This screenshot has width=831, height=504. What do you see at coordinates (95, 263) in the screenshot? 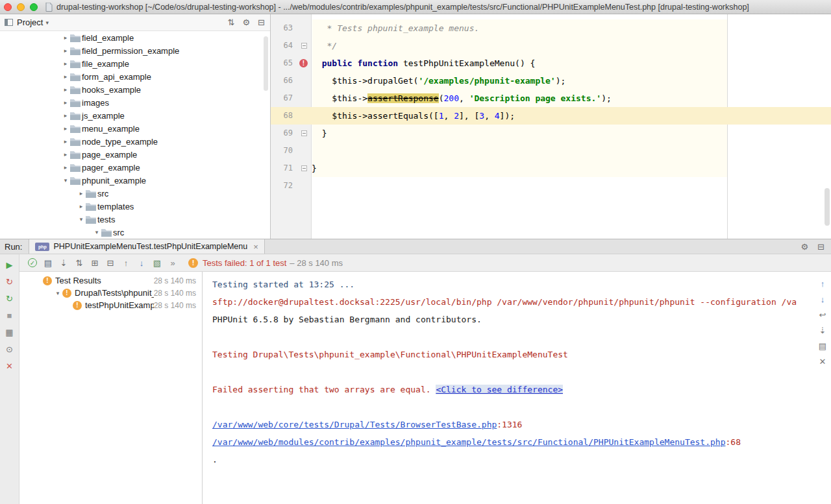
I see `expand-all-button: ⊞` at bounding box center [95, 263].